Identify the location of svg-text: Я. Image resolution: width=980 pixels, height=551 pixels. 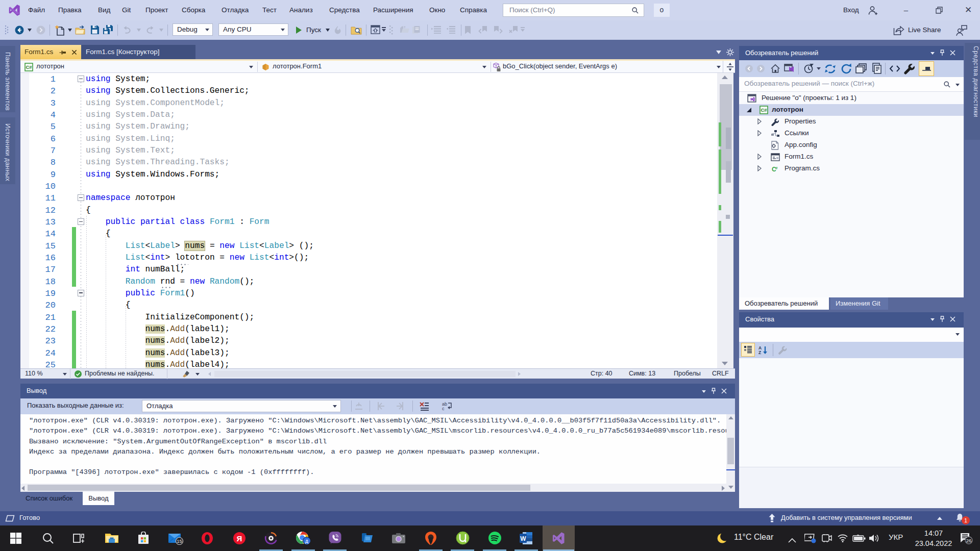
(240, 539).